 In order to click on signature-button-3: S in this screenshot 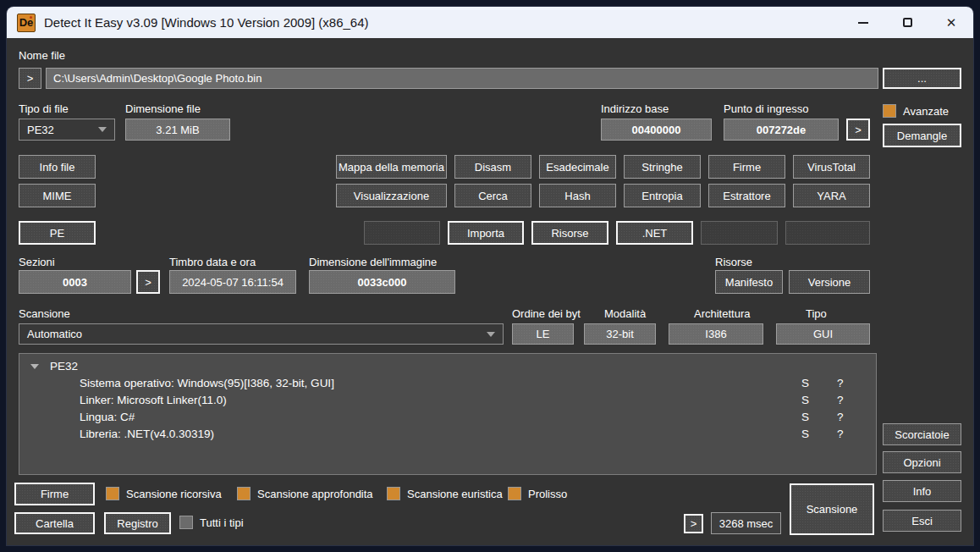, I will do `click(806, 434)`.